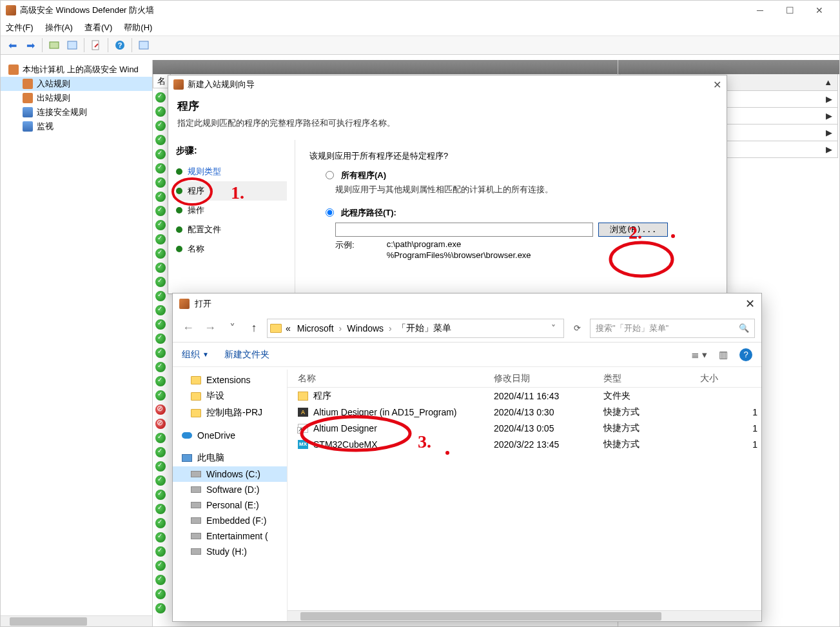 The image size is (840, 627). Describe the element at coordinates (230, 396) in the screenshot. I see `side-folder-bishe: 毕设` at that location.